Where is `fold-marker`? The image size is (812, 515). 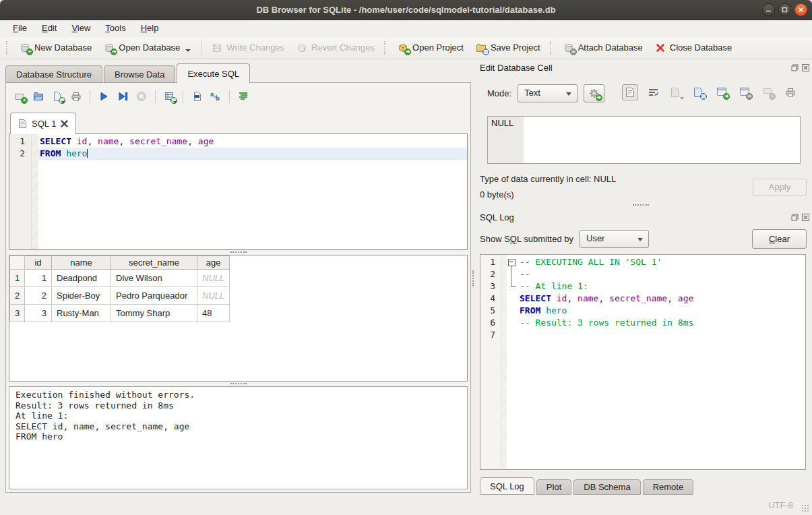
fold-marker is located at coordinates (512, 262).